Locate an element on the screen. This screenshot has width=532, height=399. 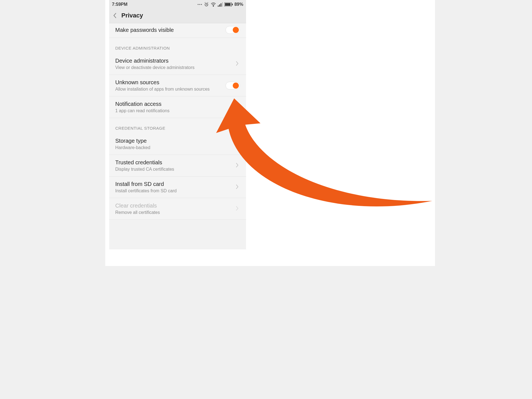
wifi-icon is located at coordinates (213, 4).